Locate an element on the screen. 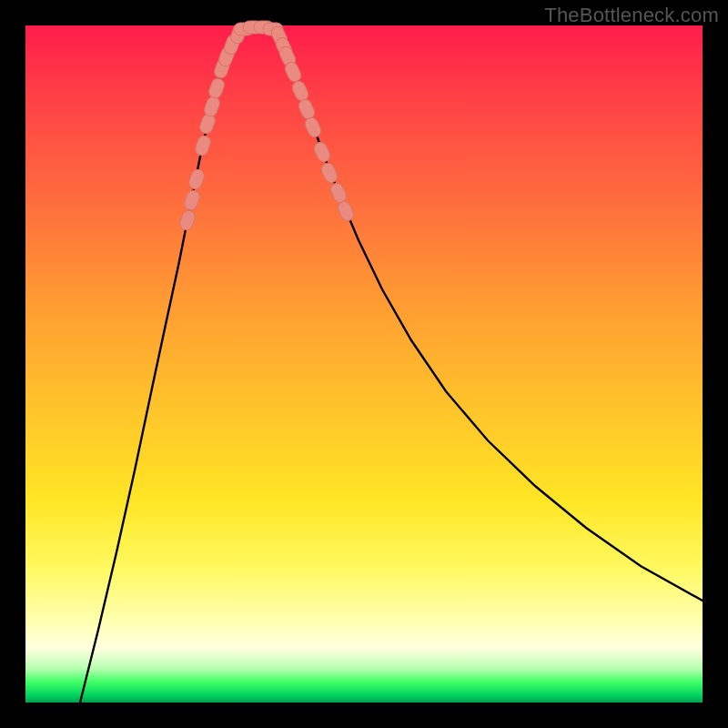 The image size is (728, 728). curve-markers is located at coordinates (268, 126).